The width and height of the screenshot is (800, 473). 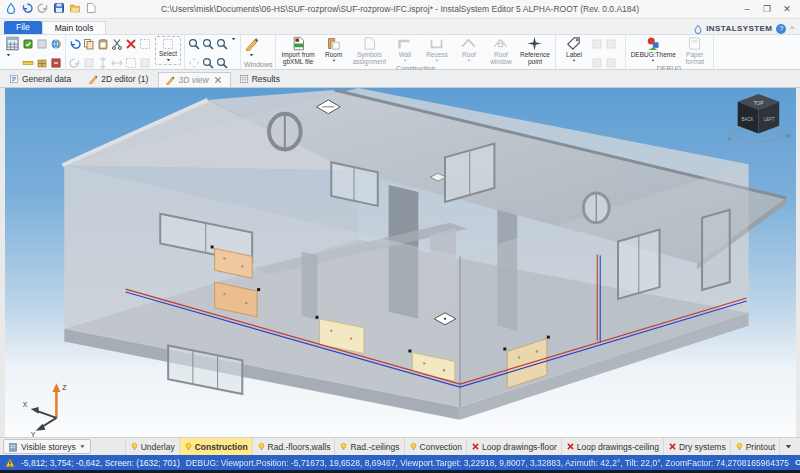 I want to click on tab-main-tools: Main tools, so click(x=74, y=28).